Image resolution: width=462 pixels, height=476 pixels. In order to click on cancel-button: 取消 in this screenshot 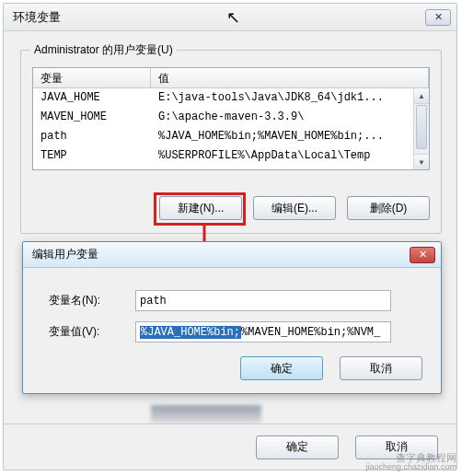, I will do `click(397, 447)`.